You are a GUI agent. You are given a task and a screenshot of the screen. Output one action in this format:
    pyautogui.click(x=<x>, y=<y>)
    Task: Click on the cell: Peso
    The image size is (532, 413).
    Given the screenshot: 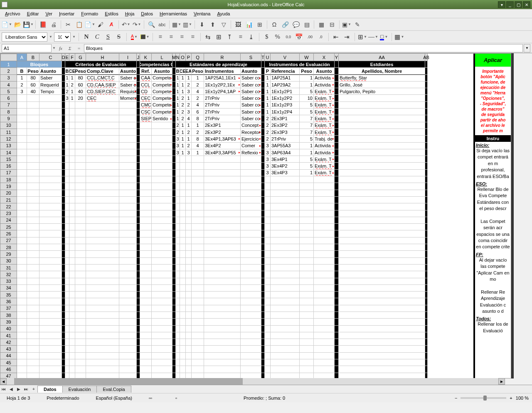 What is the action you would take?
    pyautogui.click(x=33, y=71)
    